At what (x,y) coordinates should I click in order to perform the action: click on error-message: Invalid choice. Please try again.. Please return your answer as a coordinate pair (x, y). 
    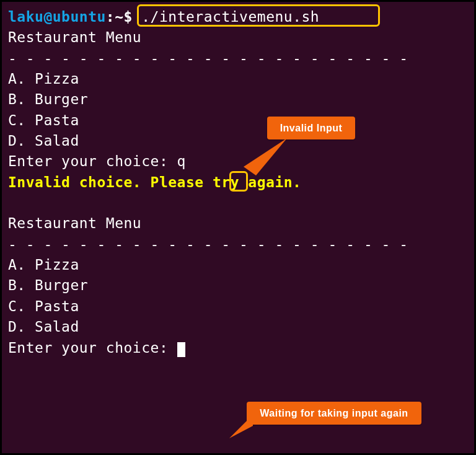
    Looking at the image, I should click on (238, 182).